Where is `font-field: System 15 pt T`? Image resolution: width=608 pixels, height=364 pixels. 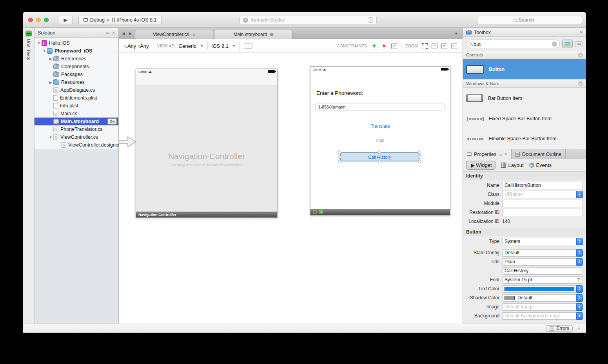 font-field: System 15 pt T is located at coordinates (543, 280).